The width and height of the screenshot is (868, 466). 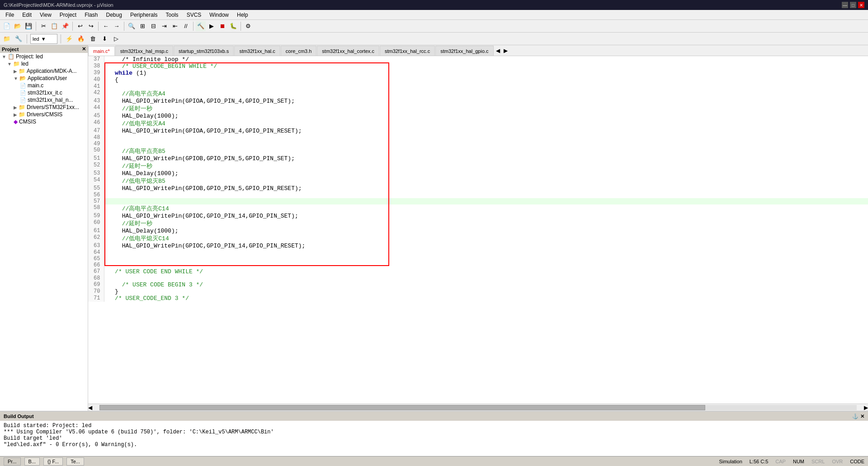 What do you see at coordinates (248, 26) in the screenshot?
I see `settings-button: ⚙` at bounding box center [248, 26].